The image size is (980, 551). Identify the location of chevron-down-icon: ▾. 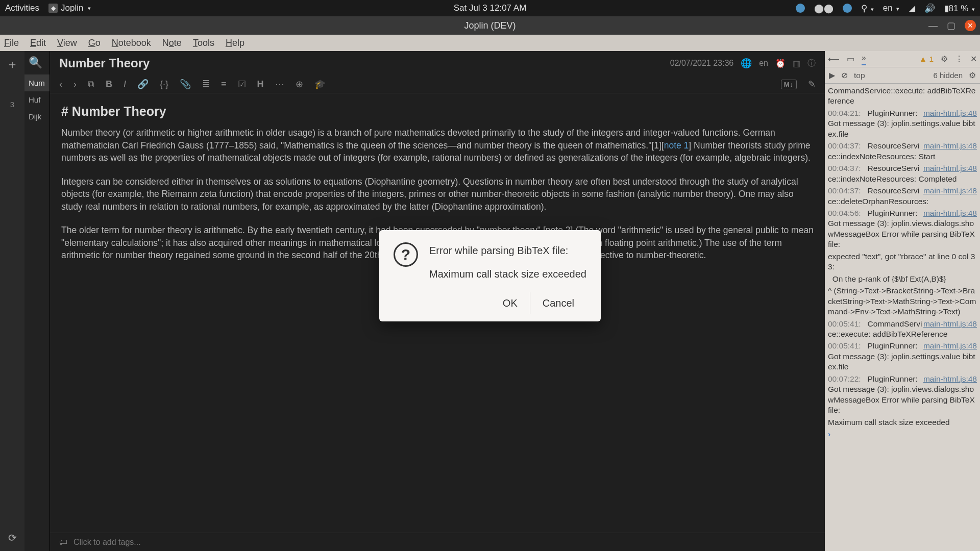
(89, 8).